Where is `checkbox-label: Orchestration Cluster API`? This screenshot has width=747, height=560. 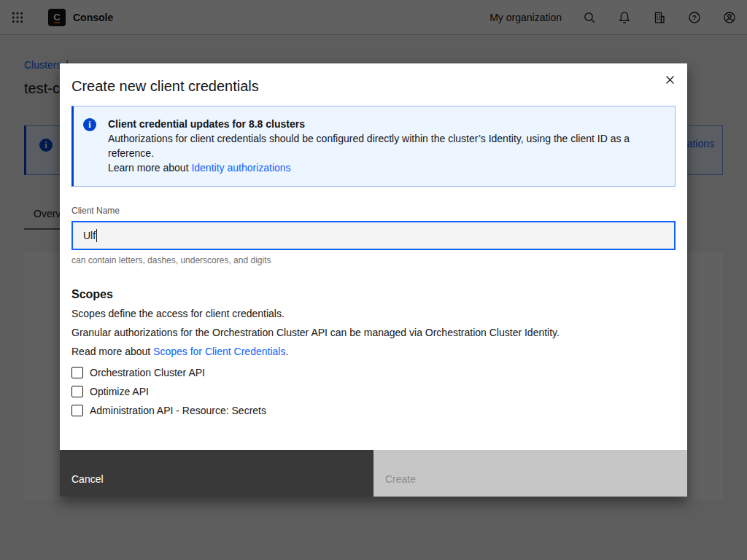 checkbox-label: Orchestration Cluster API is located at coordinates (147, 373).